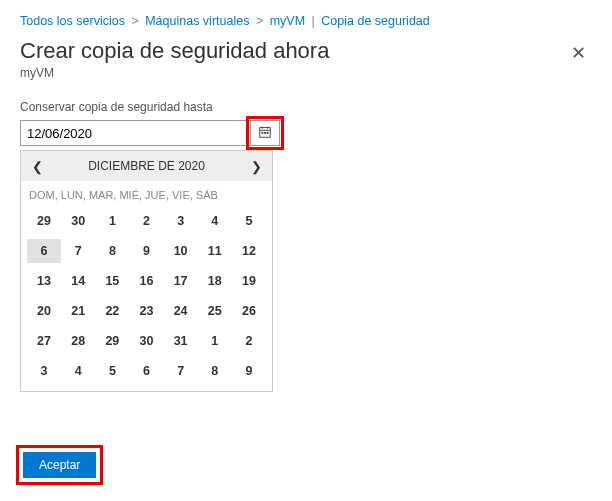  What do you see at coordinates (306, 21) in the screenshot?
I see `breadcrumb: Todos los servicios > Máquinas virtuales…` at bounding box center [306, 21].